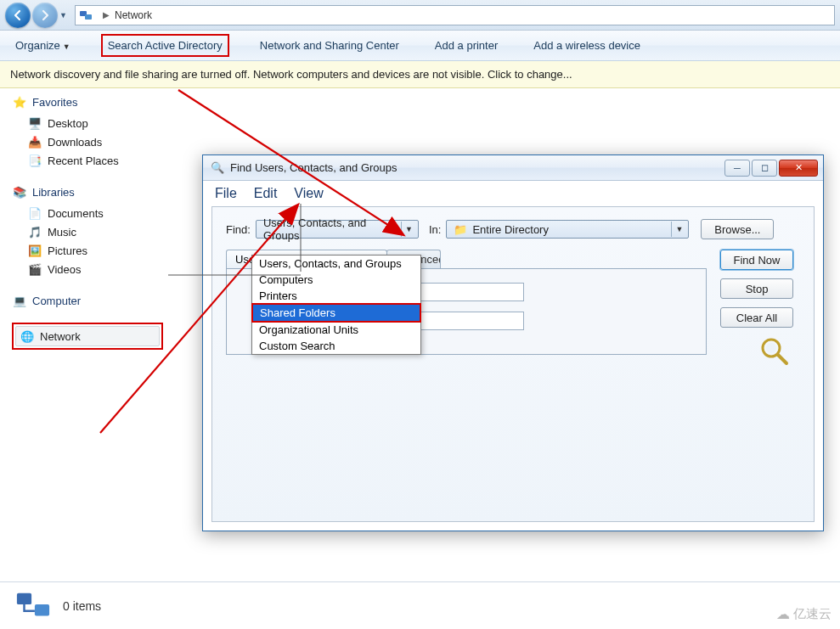  I want to click on sidebar-favorites-group: ⭐ Favorites 🖥️Desktop 📥Downloads 📑Recent…, so click(87, 132).